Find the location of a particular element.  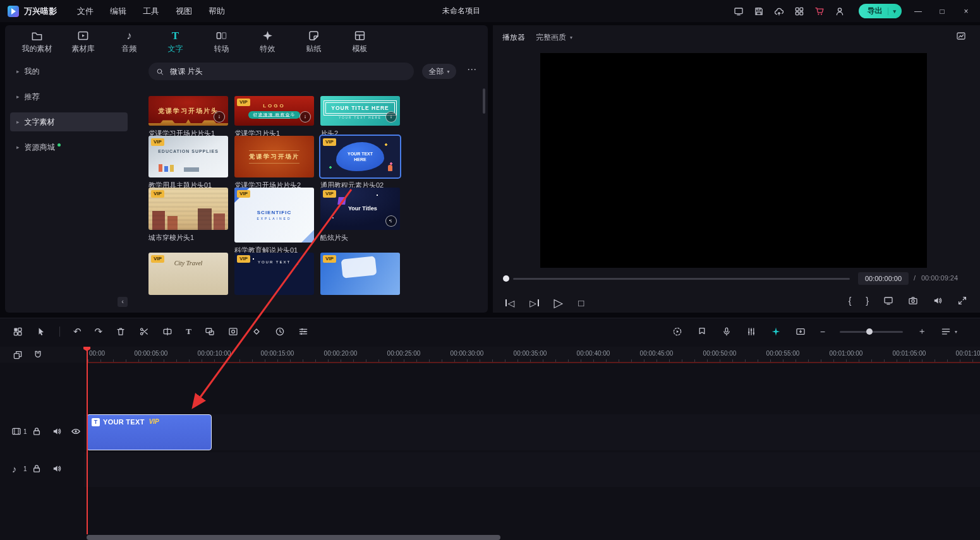

pip-crop-icon is located at coordinates (210, 332).